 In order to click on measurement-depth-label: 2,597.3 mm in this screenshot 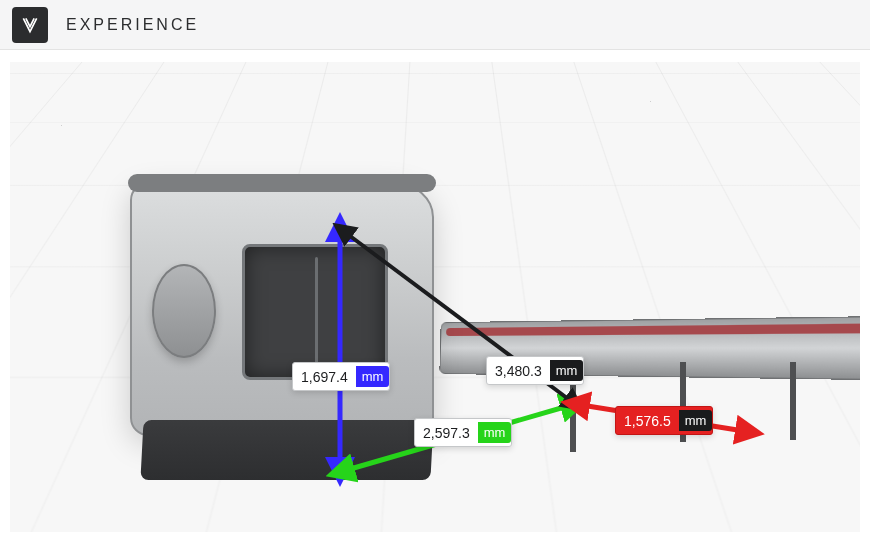, I will do `click(463, 432)`.